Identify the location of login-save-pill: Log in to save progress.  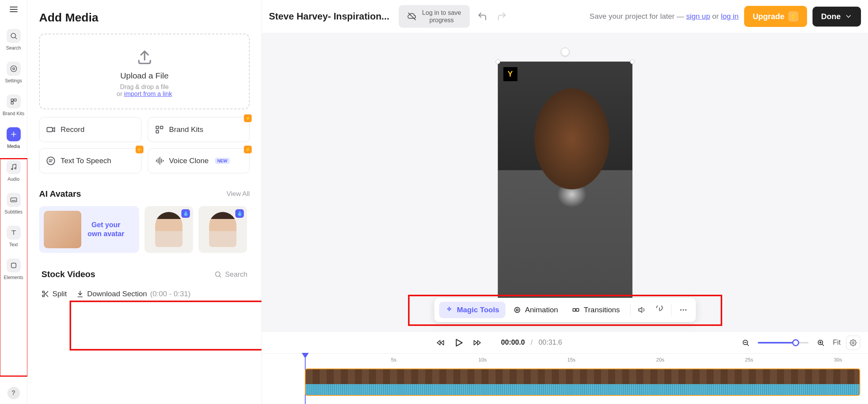
(434, 16).